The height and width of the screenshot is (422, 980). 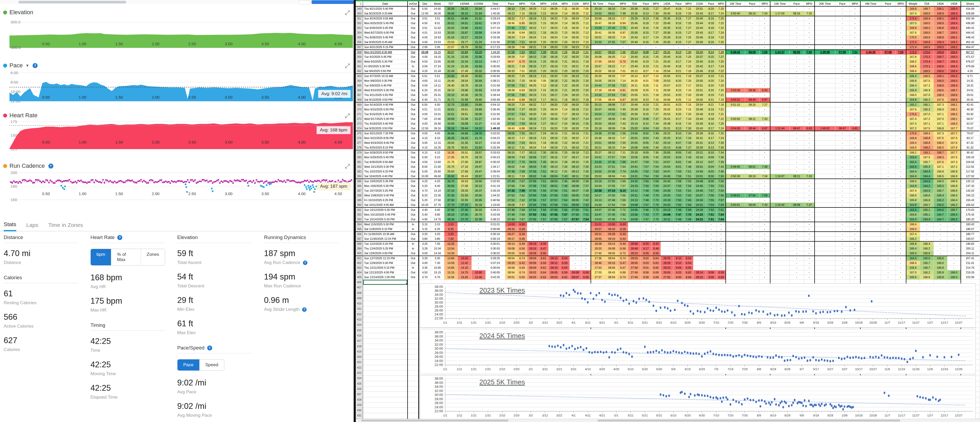 I want to click on row-number: 387, so click(x=359, y=191).